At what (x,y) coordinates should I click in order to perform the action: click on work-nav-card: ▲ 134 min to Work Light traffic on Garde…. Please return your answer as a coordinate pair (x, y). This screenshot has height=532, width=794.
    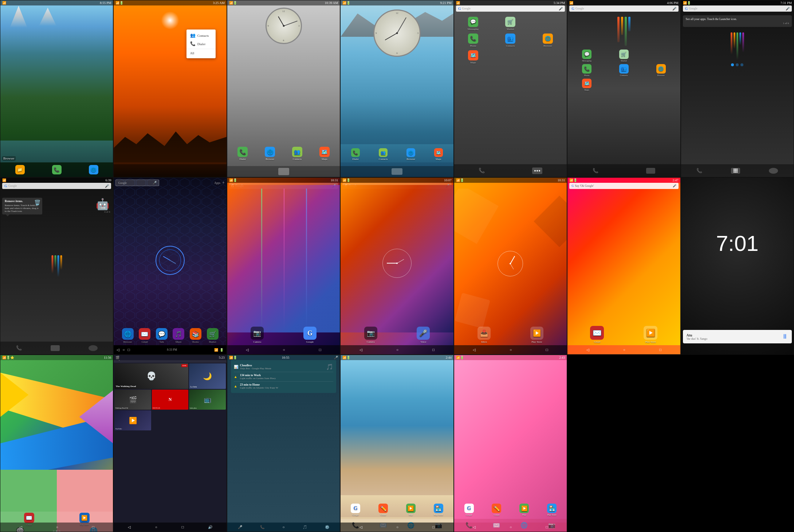
    Looking at the image, I should click on (283, 377).